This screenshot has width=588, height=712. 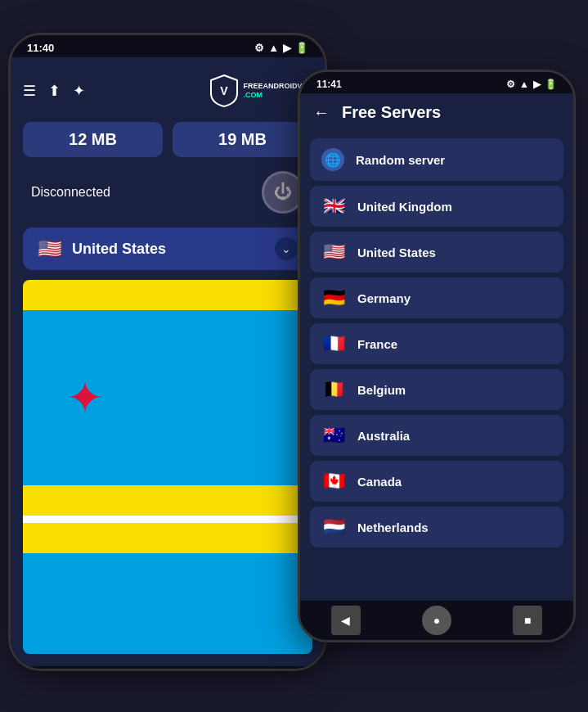 I want to click on share-icon: ⬆, so click(x=54, y=91).